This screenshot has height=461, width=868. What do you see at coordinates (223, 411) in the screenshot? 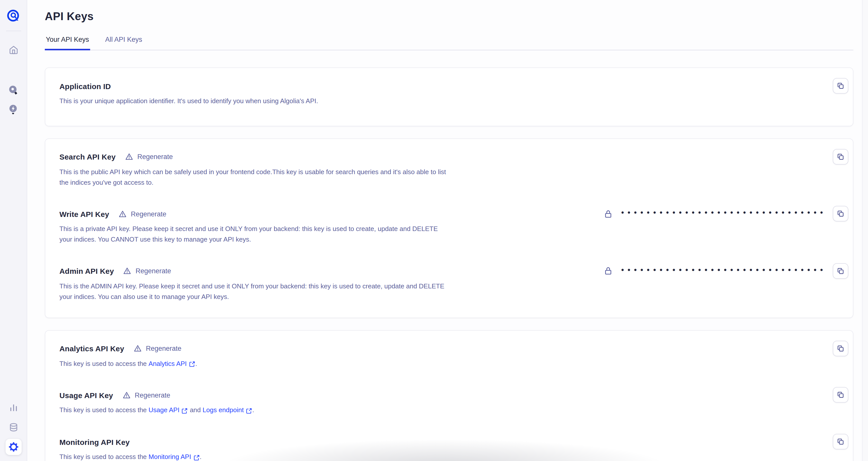
I see `link-label: Logs endpoint` at bounding box center [223, 411].